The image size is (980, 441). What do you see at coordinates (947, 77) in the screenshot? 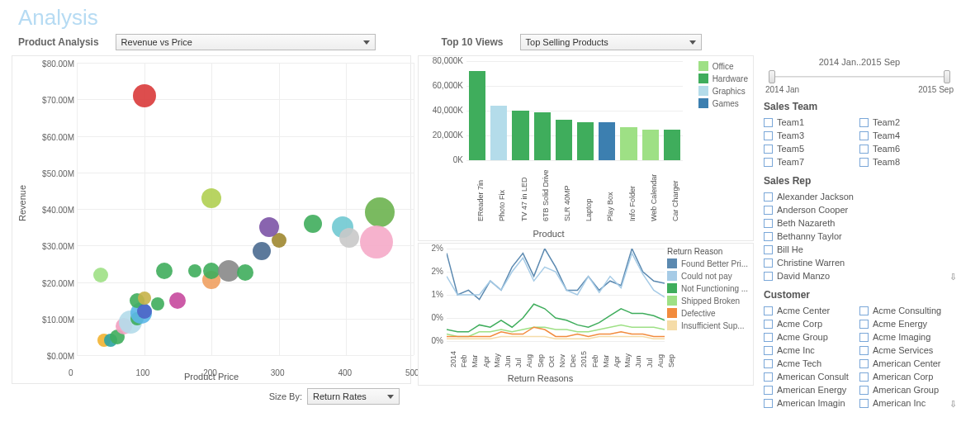
I see `slider-thumb-end` at bounding box center [947, 77].